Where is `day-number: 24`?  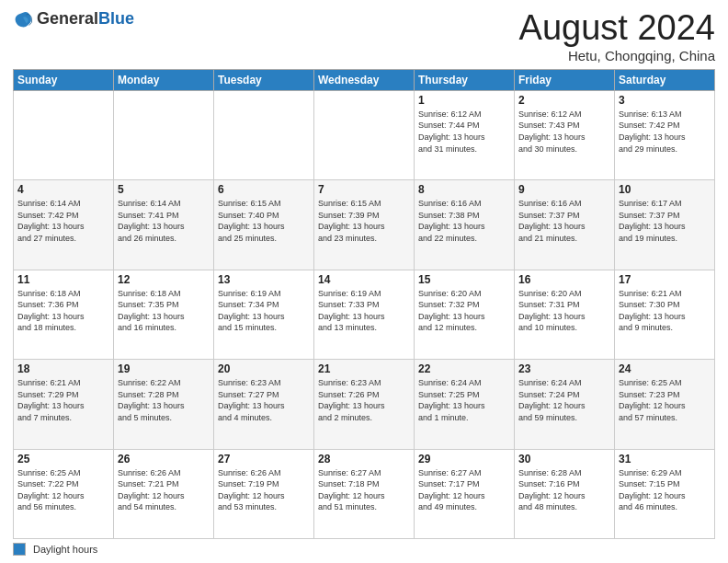 day-number: 24 is located at coordinates (665, 369).